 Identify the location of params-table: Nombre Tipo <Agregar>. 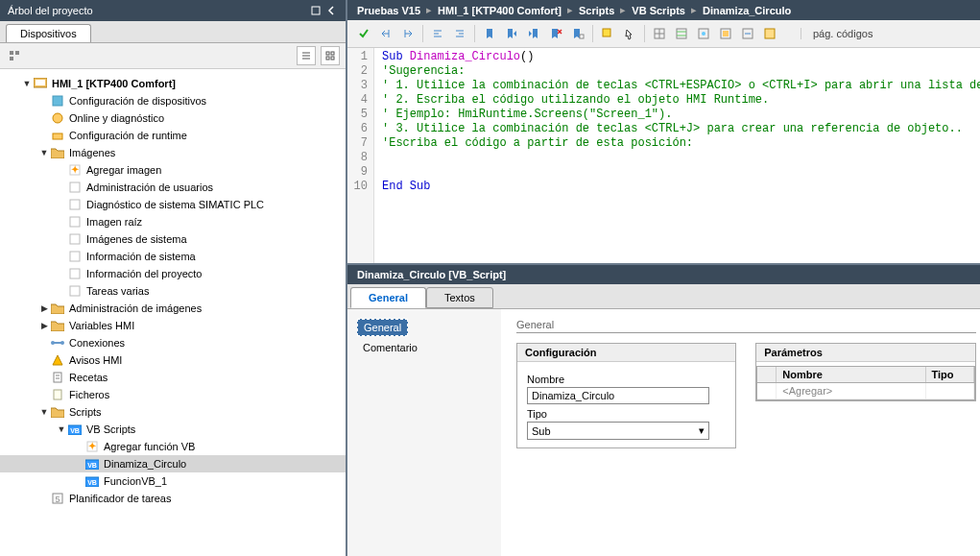
(866, 383).